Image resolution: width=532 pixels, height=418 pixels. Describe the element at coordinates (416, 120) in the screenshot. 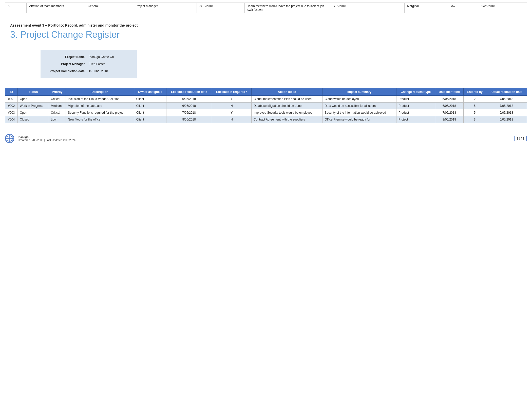

I see `cell-9: Project` at that location.